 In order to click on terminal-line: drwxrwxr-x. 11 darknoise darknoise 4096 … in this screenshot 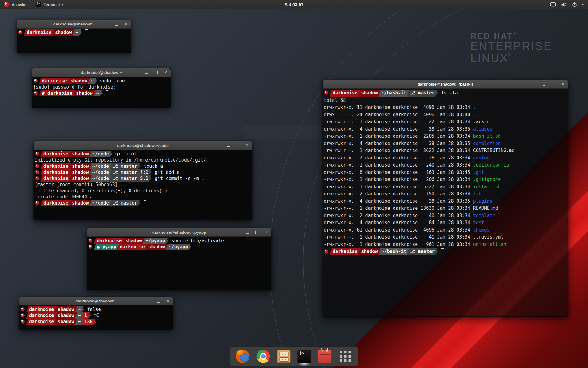, I will do `click(446, 108)`.